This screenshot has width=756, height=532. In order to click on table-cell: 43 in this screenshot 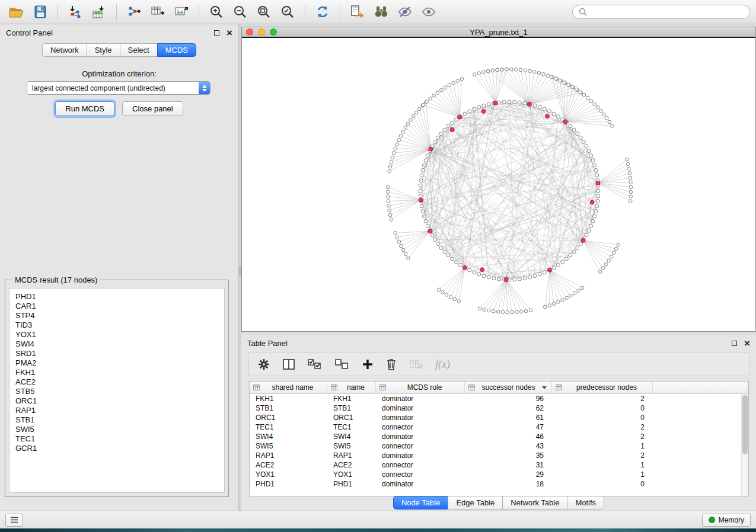, I will do `click(509, 446)`.